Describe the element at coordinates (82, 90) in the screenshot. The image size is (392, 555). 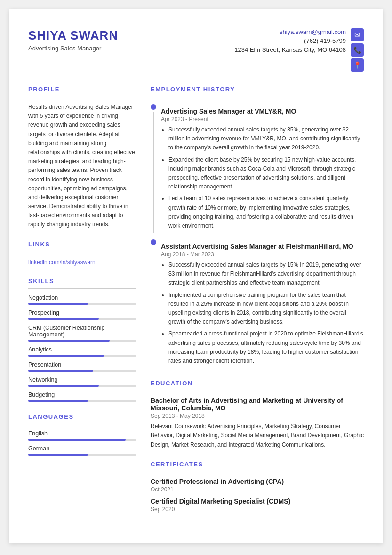
I see `profile-title: PROFILE` at that location.